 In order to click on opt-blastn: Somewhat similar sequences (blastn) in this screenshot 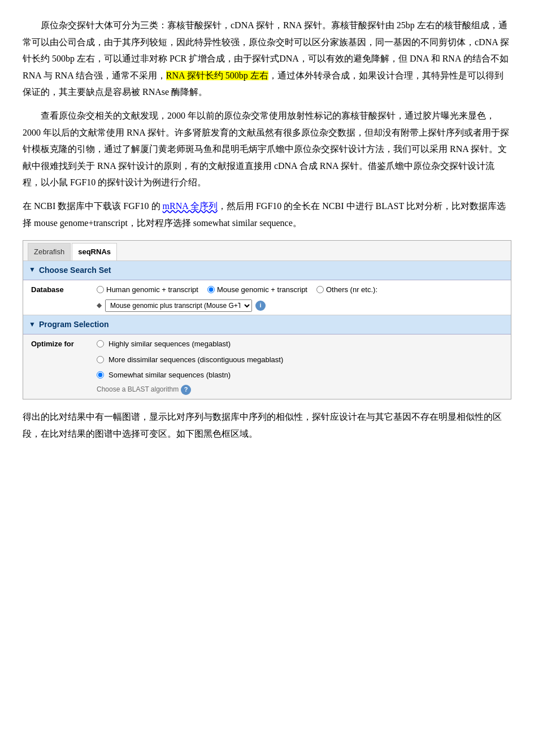, I will do `click(301, 375)`.